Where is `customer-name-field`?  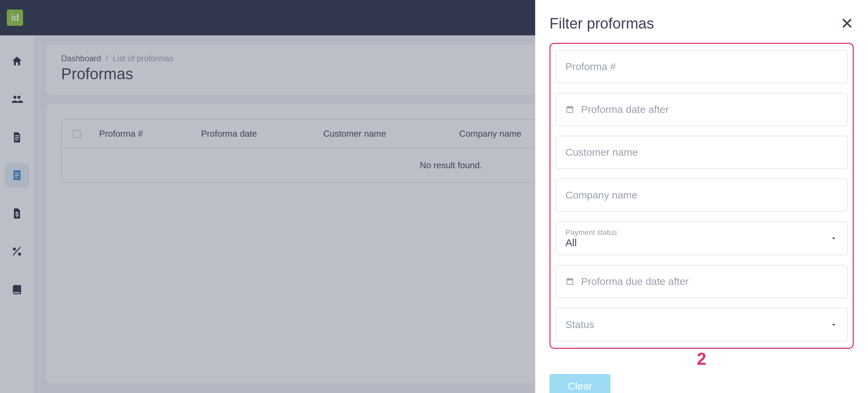
customer-name-field is located at coordinates (702, 152).